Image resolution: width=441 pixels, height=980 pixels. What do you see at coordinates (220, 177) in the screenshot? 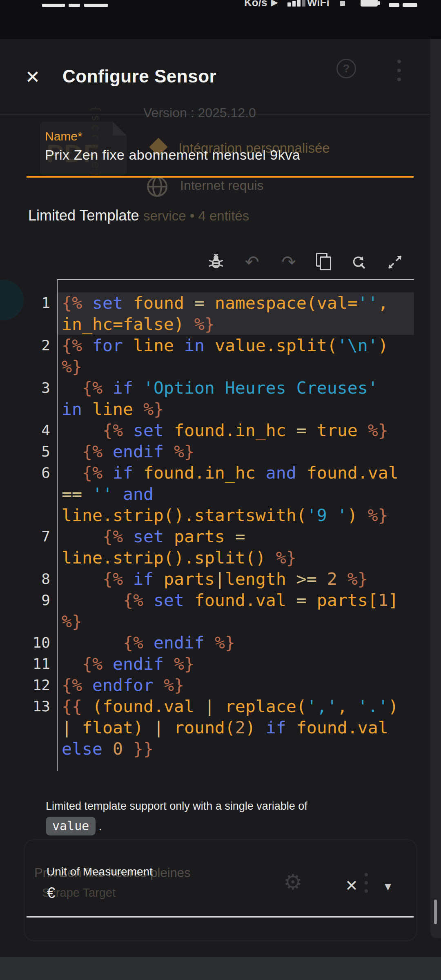
I see `name-field-underline` at bounding box center [220, 177].